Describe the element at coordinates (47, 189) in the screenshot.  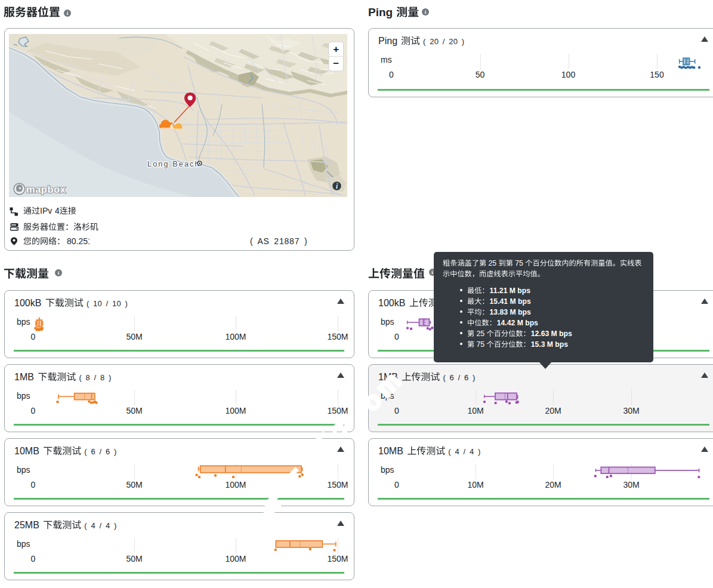
I see `svg-text: mapbox` at that location.